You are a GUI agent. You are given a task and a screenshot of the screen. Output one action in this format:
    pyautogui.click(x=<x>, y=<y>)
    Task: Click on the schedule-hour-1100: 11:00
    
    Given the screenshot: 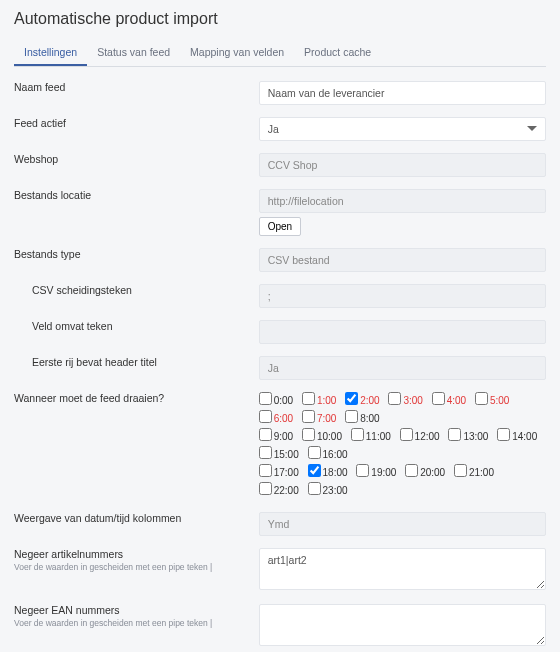 What is the action you would take?
    pyautogui.click(x=371, y=437)
    